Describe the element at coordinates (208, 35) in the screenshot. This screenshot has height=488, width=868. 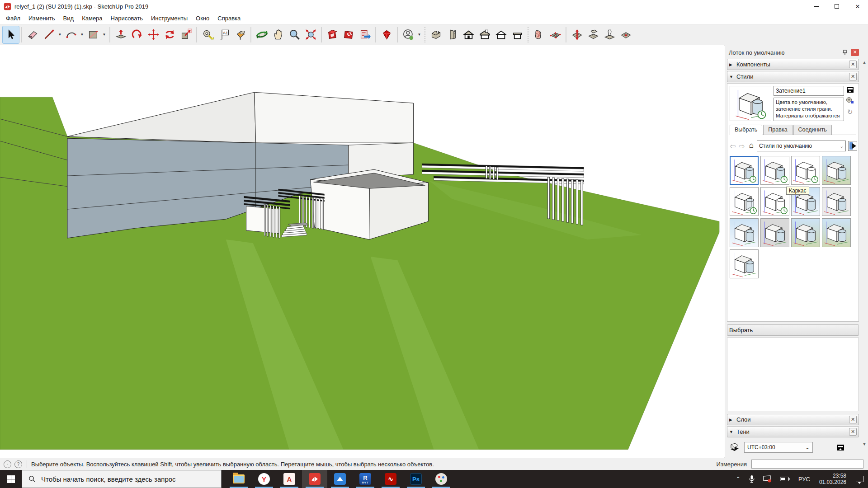
I see `tape-measure-tool-icon` at that location.